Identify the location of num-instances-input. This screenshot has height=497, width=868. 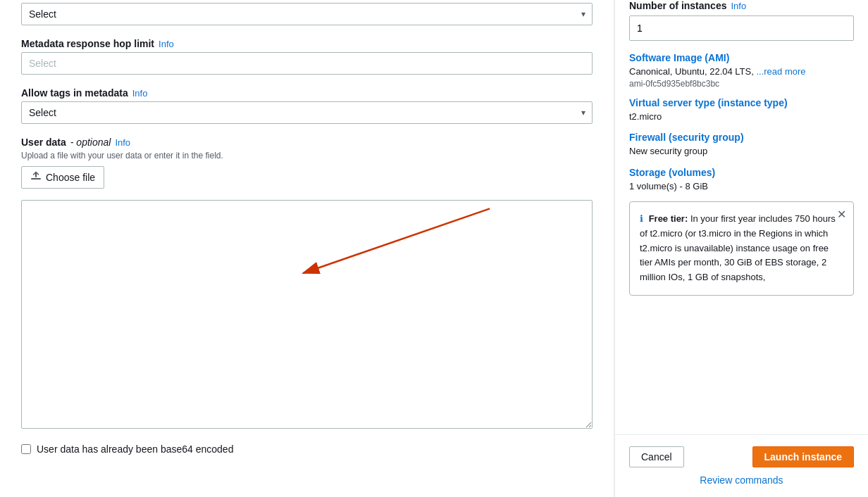
(741, 28).